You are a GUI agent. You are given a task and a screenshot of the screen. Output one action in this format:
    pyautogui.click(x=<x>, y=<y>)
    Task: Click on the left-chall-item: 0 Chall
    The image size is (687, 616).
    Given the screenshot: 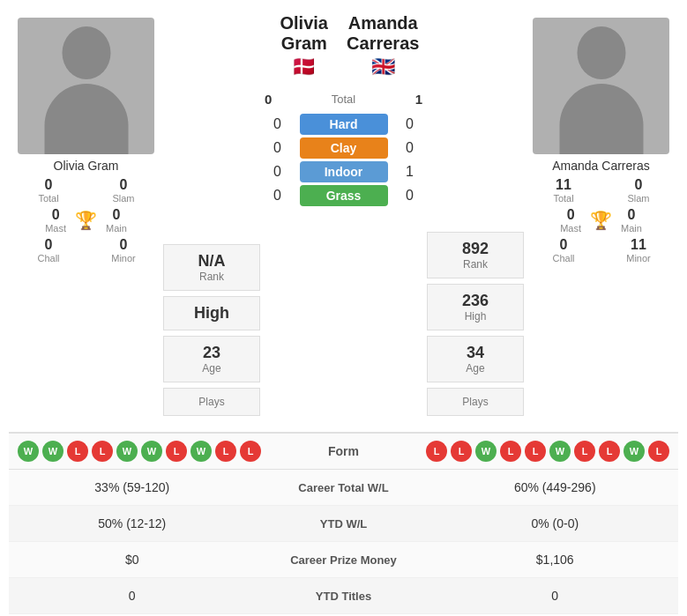 What is the action you would take?
    pyautogui.click(x=49, y=250)
    